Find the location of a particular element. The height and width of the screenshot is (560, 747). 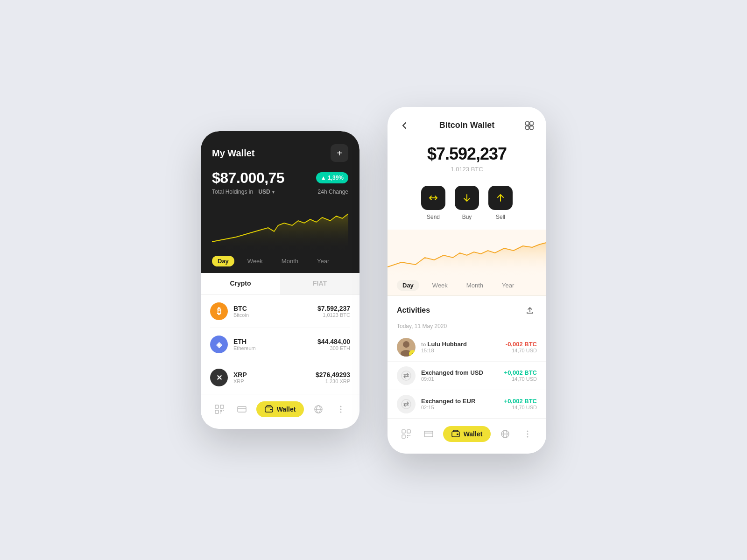

crypto-tab: Crypto is located at coordinates (240, 284).